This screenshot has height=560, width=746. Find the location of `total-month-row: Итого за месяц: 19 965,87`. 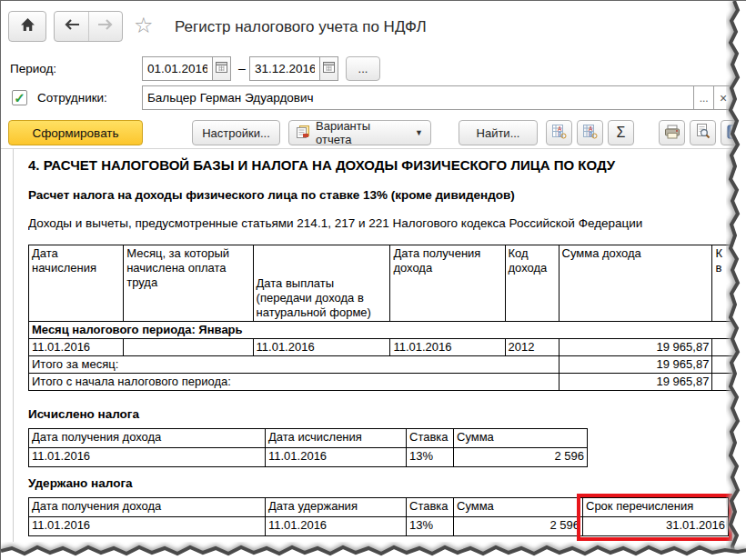

total-month-row: Итого за месяц: 19 965,87 is located at coordinates (388, 365).